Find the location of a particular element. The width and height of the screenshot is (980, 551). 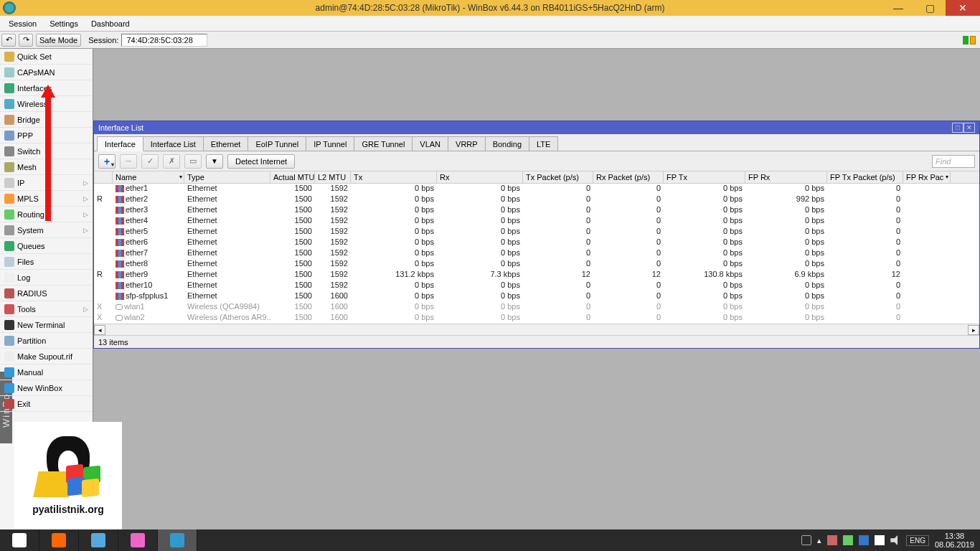

comment-button: ▭ is located at coordinates (193, 161).